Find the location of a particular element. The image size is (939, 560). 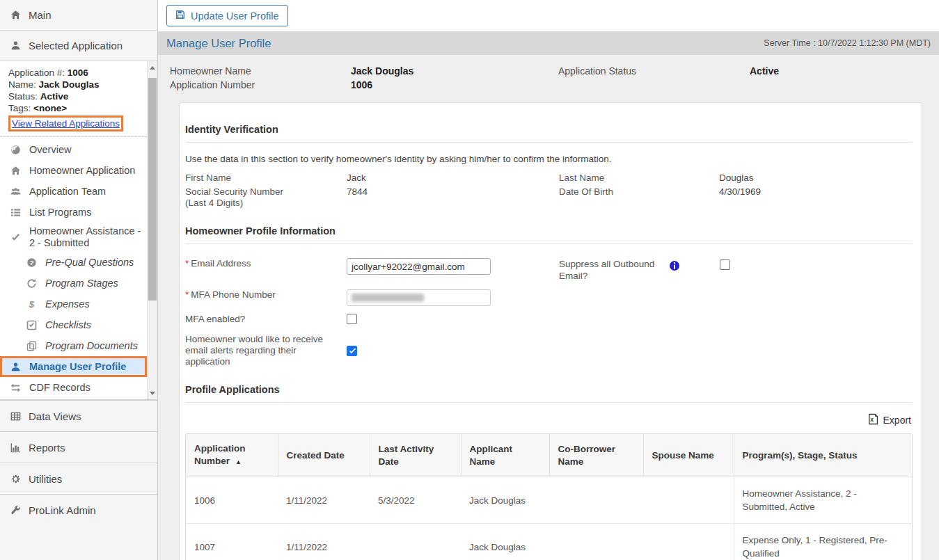

email-alerts-label: Homeowner would like to receive email al… is located at coordinates (258, 351).